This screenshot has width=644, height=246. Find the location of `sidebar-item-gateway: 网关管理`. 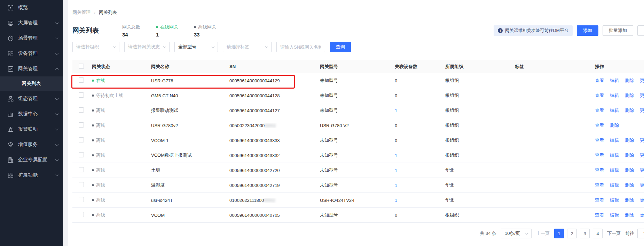

sidebar-item-gateway: 网关管理 is located at coordinates (31, 69).